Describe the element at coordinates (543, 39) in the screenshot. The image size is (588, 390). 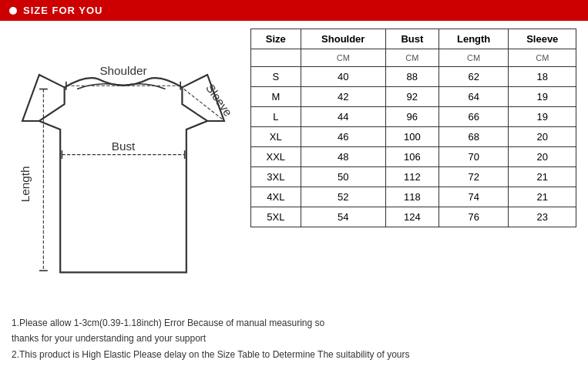
I see `col-sleeve: Sleeve` at that location.